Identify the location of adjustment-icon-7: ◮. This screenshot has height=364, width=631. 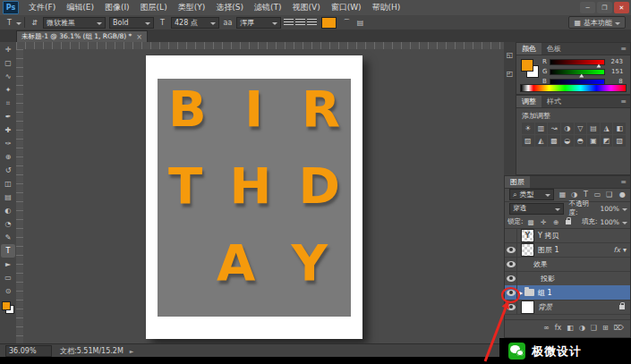
(607, 129).